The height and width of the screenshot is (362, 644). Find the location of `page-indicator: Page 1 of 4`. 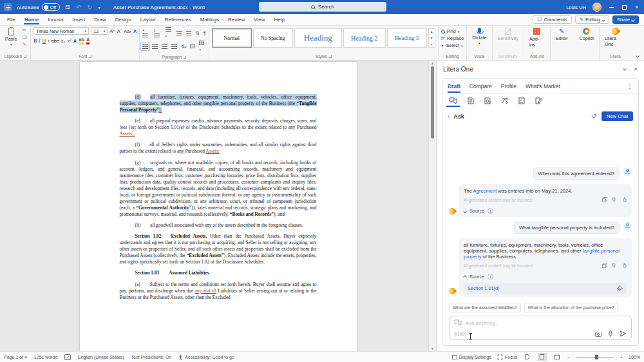

page-indicator: Page 1 of 4 is located at coordinates (15, 357).